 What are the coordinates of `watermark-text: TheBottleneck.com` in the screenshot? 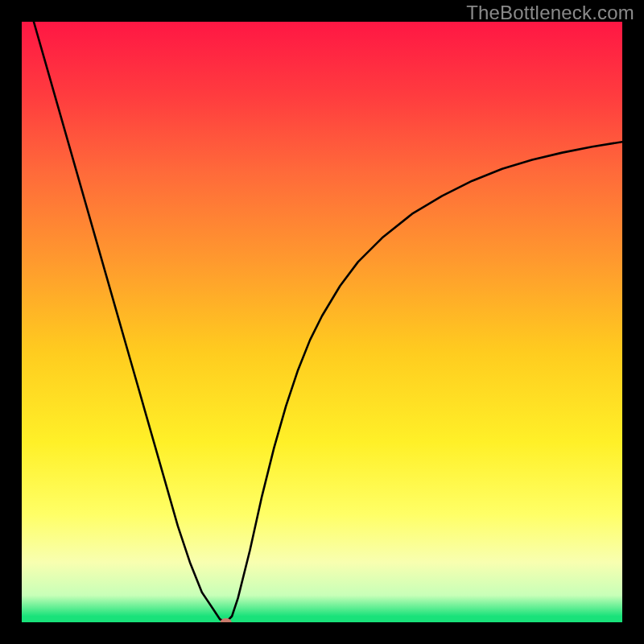 It's located at (551, 13).